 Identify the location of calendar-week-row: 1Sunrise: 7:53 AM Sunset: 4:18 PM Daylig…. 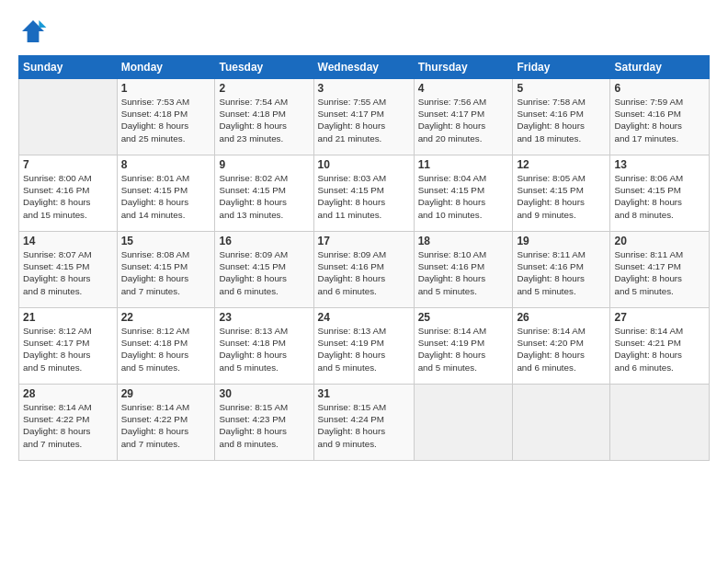
(364, 118).